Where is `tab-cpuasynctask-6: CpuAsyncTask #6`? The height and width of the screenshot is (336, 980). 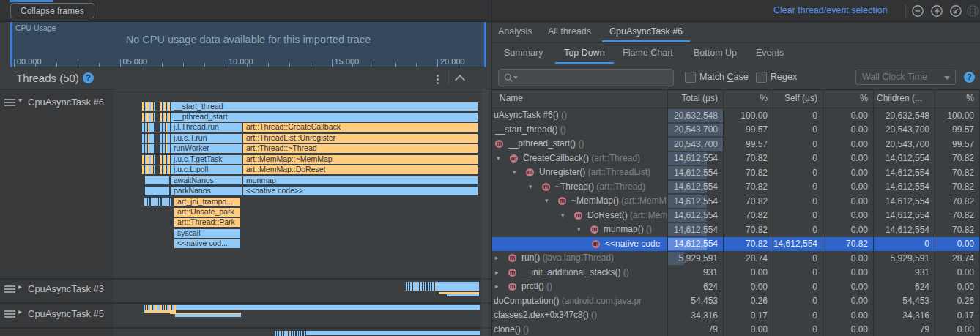 tab-cpuasynctask-6: CpuAsyncTask #6 is located at coordinates (646, 32).